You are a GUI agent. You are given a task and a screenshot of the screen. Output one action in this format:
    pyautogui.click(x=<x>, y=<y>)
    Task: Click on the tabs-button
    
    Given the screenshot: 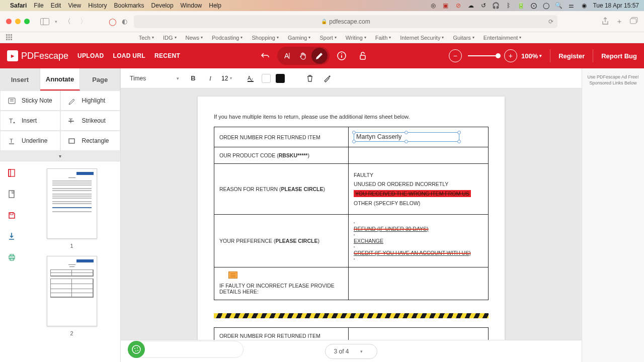 What is the action you would take?
    pyautogui.click(x=634, y=22)
    